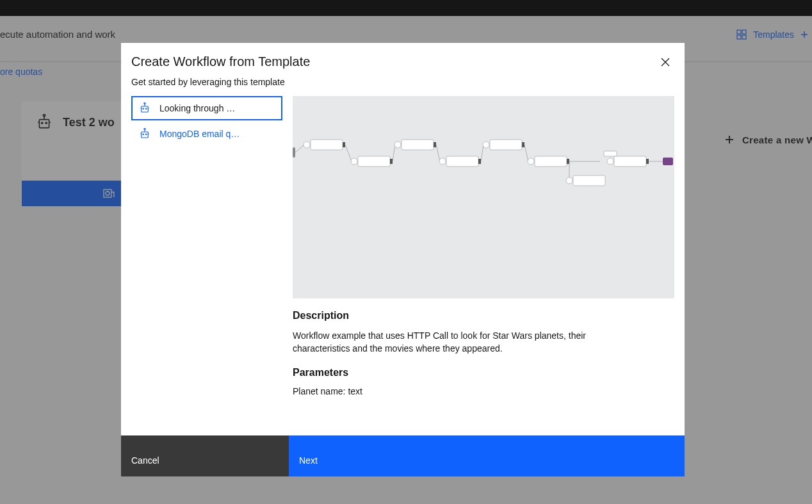 The height and width of the screenshot is (504, 812). What do you see at coordinates (403, 61) in the screenshot?
I see `modal-title: Create Workflow from Template` at bounding box center [403, 61].